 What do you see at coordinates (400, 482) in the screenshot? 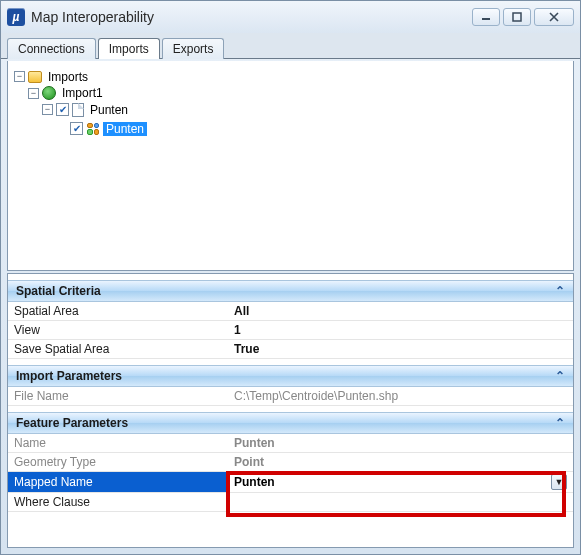
I see `mapped-name-cell: Punten ▼` at bounding box center [400, 482].